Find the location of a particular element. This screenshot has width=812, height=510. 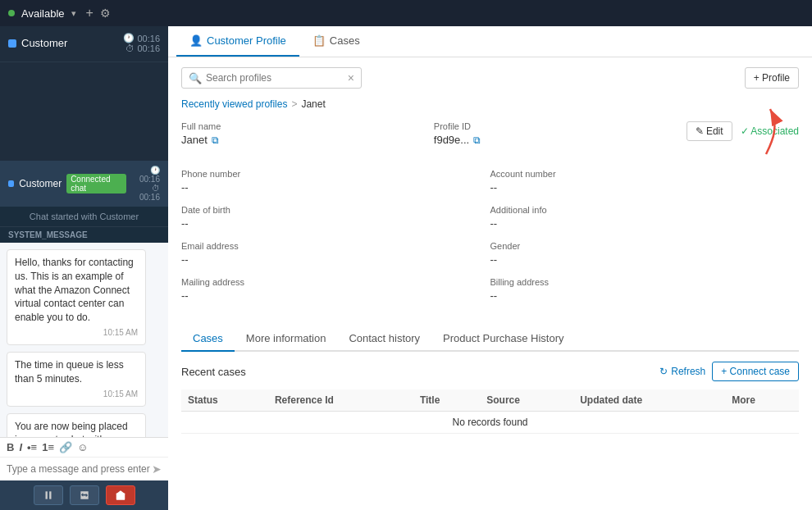

connect-case-button: + Connect case is located at coordinates (755, 371).